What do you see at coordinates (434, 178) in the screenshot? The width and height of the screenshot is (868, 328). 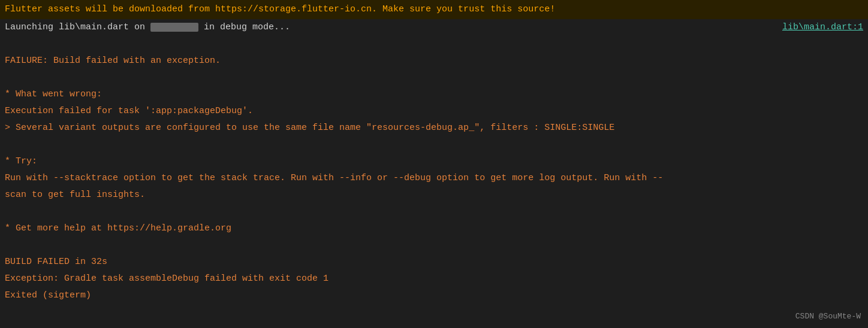 I see `try-content-line1: Run with --stacktrace option to get the …` at bounding box center [434, 178].